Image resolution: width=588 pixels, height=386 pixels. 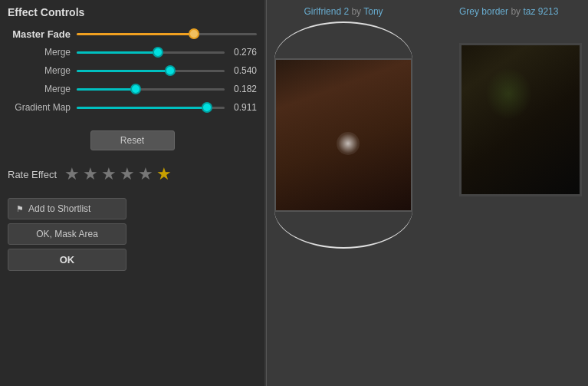 I want to click on rate-label: Rate Effect, so click(x=32, y=175).